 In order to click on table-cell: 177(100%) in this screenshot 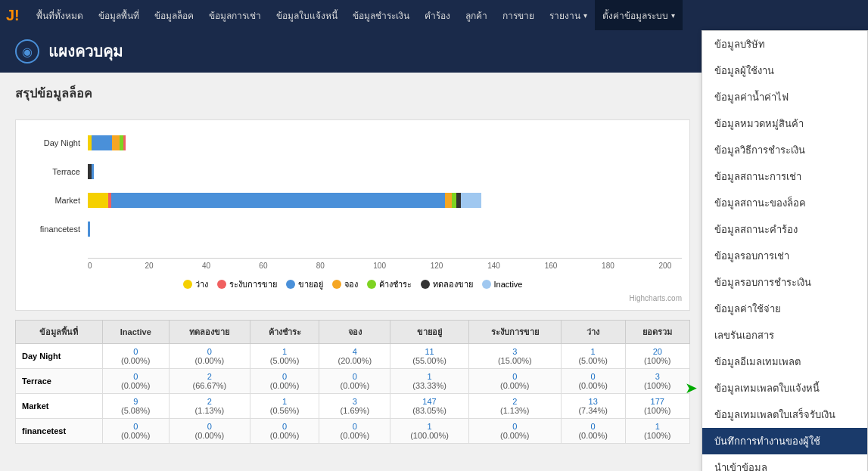, I will do `click(658, 407)`.